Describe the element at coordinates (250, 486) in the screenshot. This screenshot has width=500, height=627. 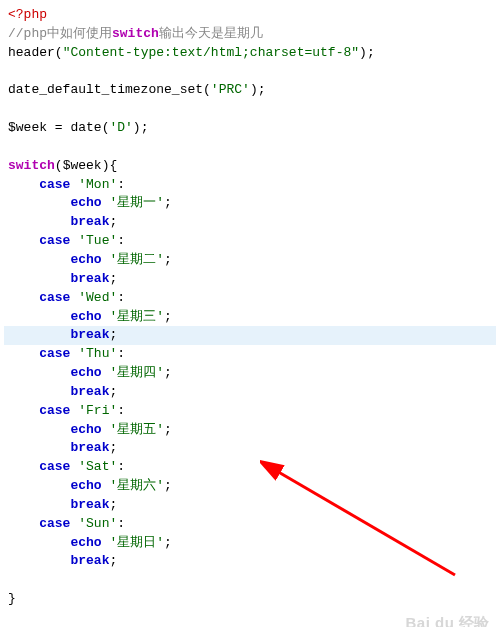
I see `echo-line: echo '星期六';` at that location.